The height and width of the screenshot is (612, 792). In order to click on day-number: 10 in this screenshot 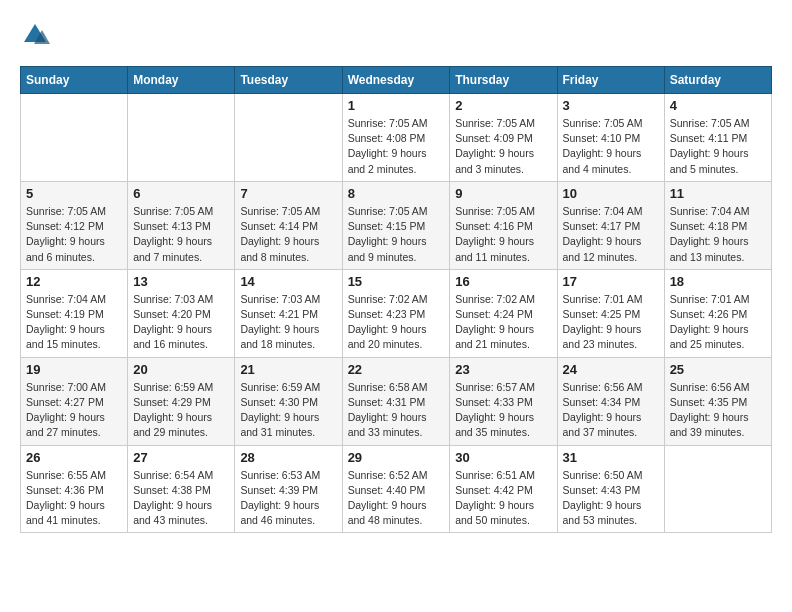, I will do `click(611, 194)`.